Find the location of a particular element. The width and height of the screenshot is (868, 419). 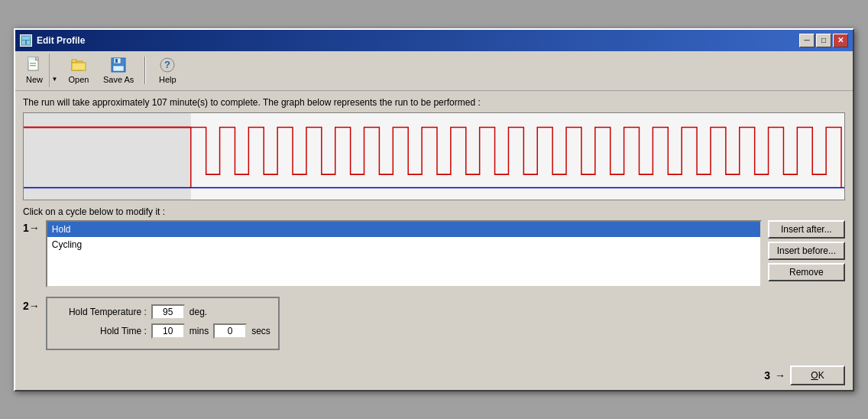

save-as-button: Save As is located at coordinates (118, 70).